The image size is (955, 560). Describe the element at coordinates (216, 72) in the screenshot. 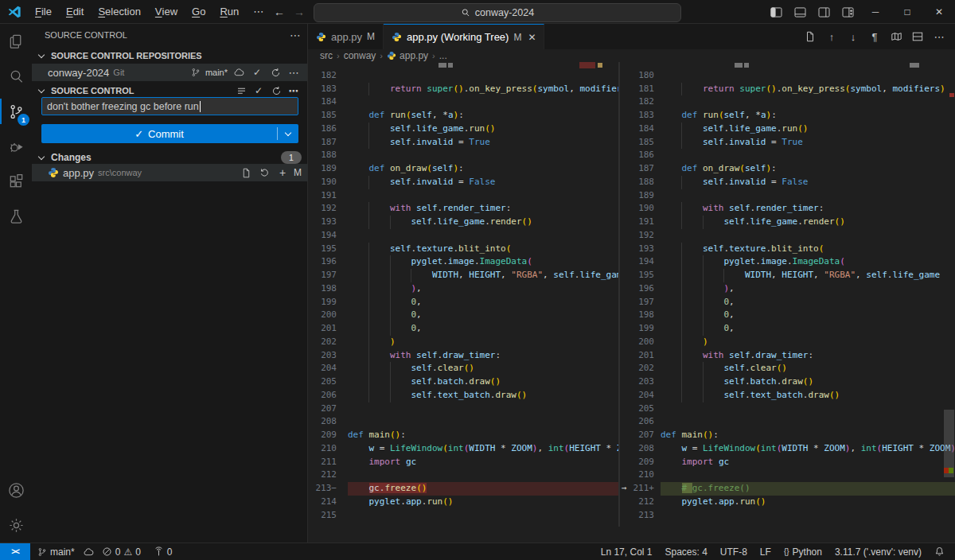

I see `branch-label: main*` at that location.